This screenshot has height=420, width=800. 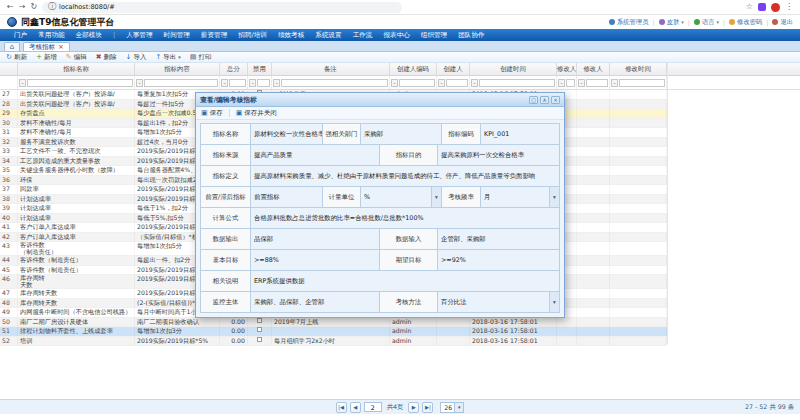 What do you see at coordinates (402, 198) in the screenshot?
I see `unit-select: % ▾` at bounding box center [402, 198].